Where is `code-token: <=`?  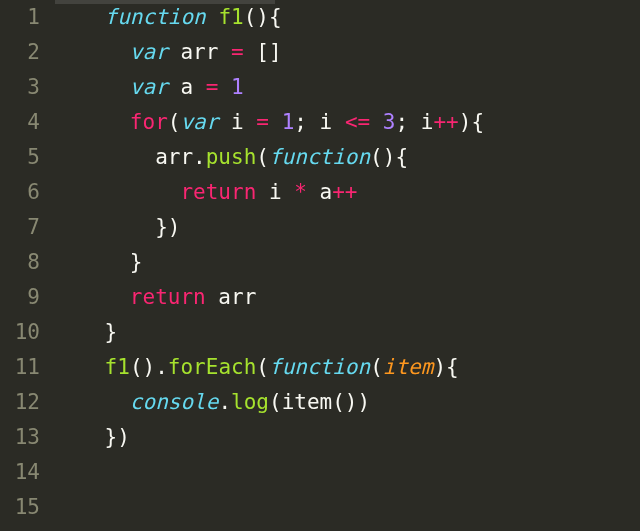 code-token: <= is located at coordinates (358, 122).